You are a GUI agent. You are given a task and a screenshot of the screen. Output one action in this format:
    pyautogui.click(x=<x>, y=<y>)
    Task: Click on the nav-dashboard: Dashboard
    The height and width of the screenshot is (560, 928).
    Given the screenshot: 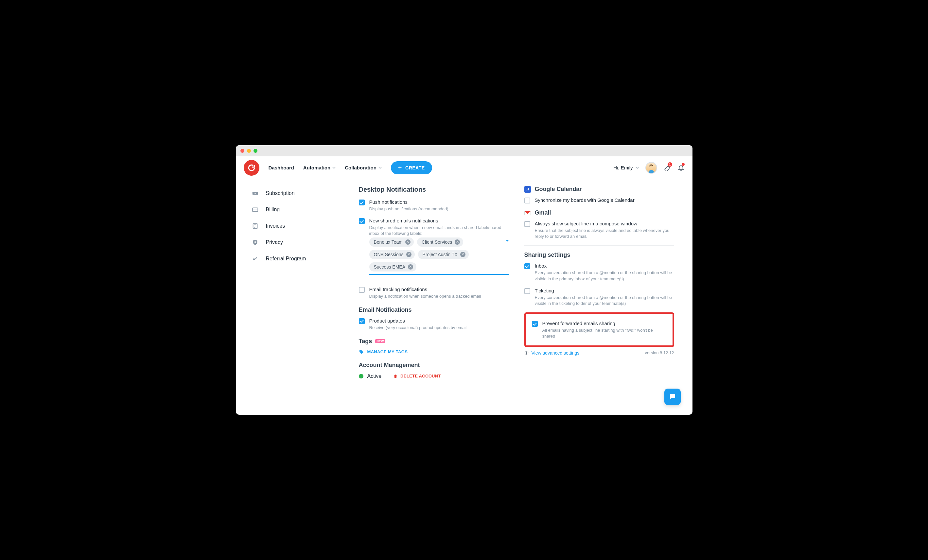 What is the action you would take?
    pyautogui.click(x=281, y=168)
    